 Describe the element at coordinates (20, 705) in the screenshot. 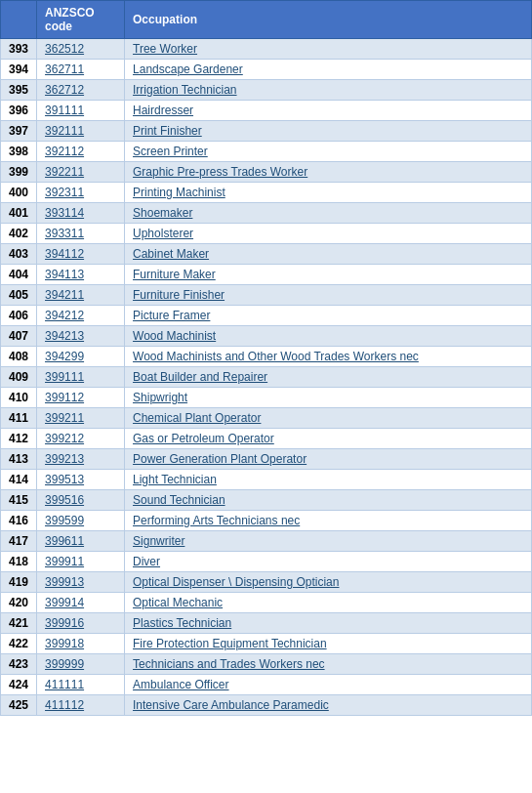

I see `row-number: 425` at that location.